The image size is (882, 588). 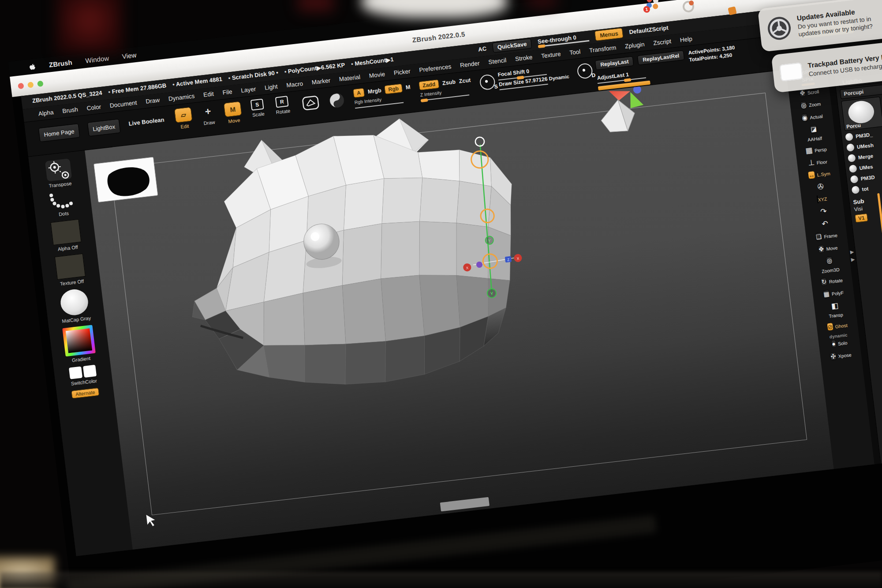 I want to click on tool-history-item: Merge, so click(x=865, y=156).